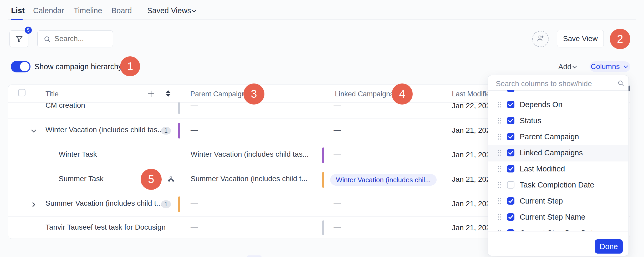 This screenshot has width=644, height=257. I want to click on tab-calendar: Calendar, so click(49, 11).